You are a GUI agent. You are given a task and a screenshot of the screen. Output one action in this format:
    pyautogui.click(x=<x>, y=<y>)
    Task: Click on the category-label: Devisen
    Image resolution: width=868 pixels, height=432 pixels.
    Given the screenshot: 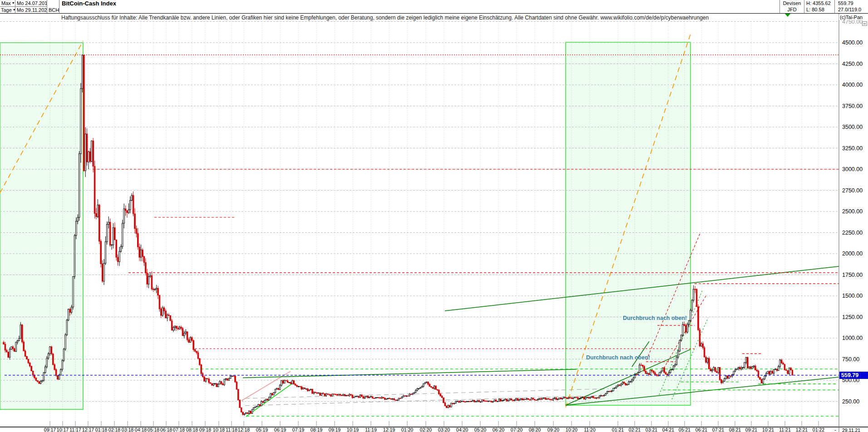 What is the action you would take?
    pyautogui.click(x=792, y=3)
    